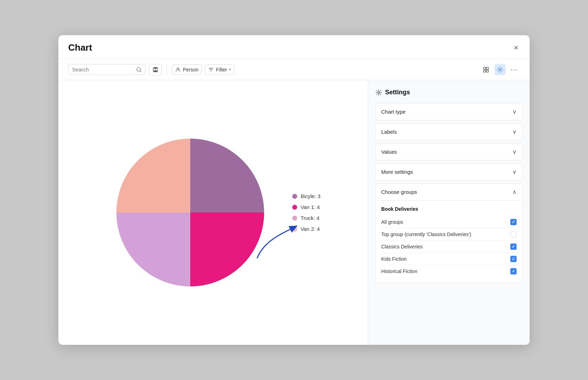  Describe the element at coordinates (379, 93) in the screenshot. I see `settings-gear-icon` at that location.